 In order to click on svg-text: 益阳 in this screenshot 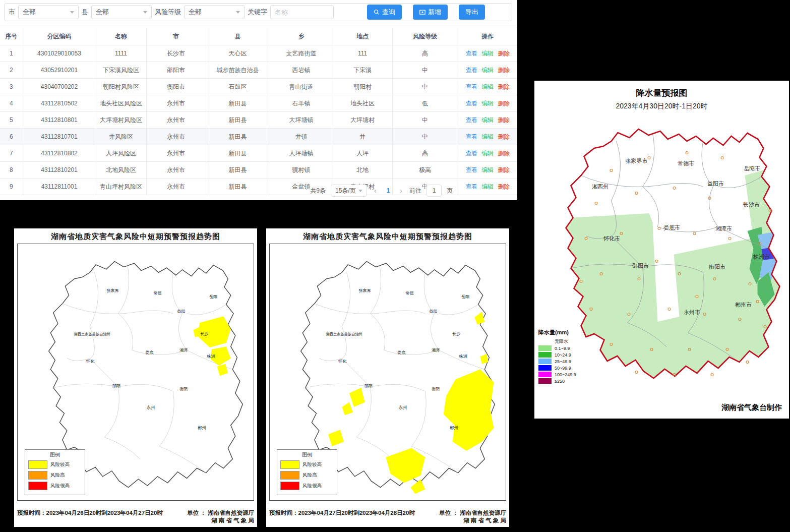, I will do `click(181, 312)`.